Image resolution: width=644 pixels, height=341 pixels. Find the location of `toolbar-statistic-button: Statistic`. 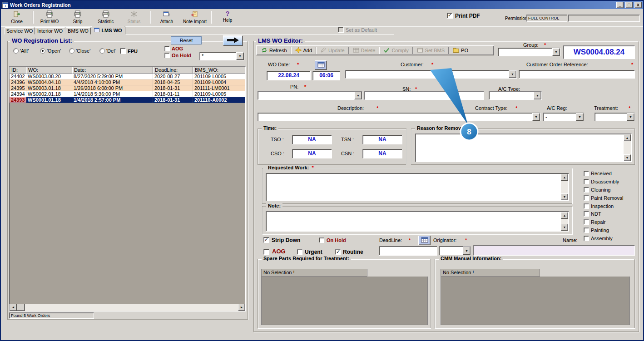

toolbar-statistic-button: Statistic is located at coordinates (106, 17).